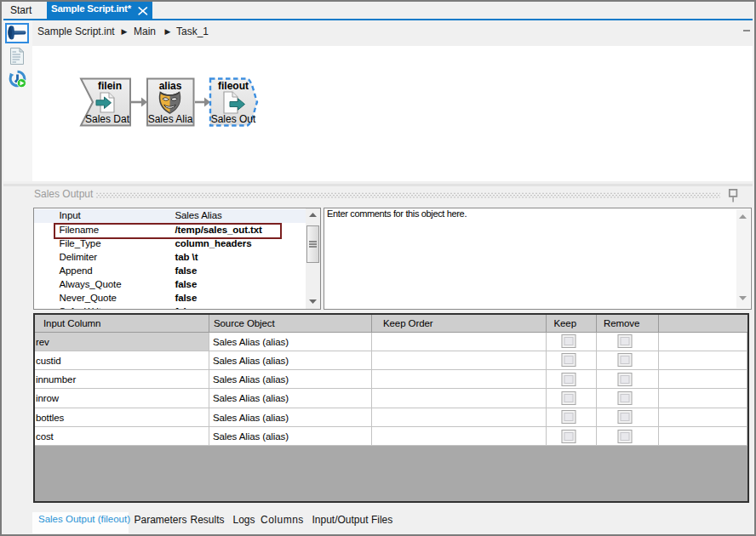 This screenshot has height=536, width=756. Describe the element at coordinates (233, 119) in the screenshot. I see `svg-text: Sales Out` at that location.